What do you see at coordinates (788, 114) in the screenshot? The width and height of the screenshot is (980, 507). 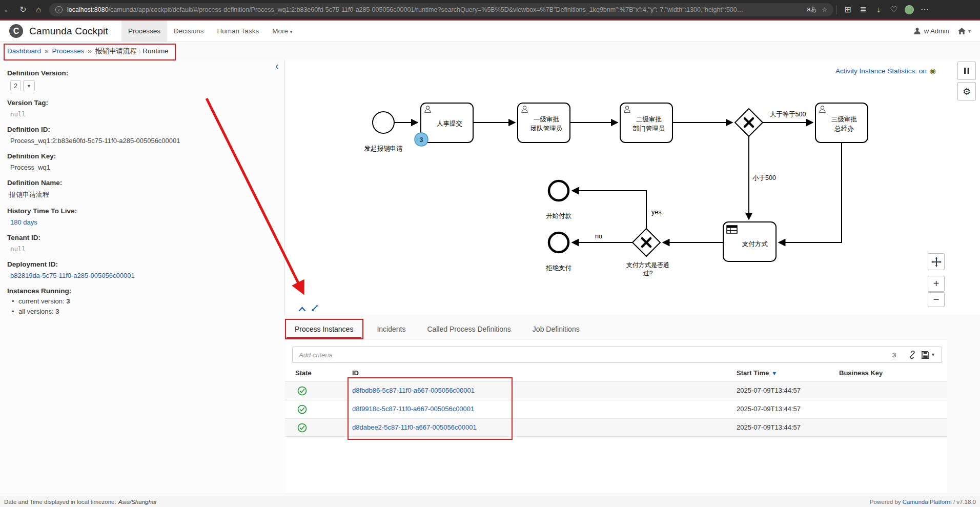 I see `edge-label-gte500: 大于等于500` at bounding box center [788, 114].